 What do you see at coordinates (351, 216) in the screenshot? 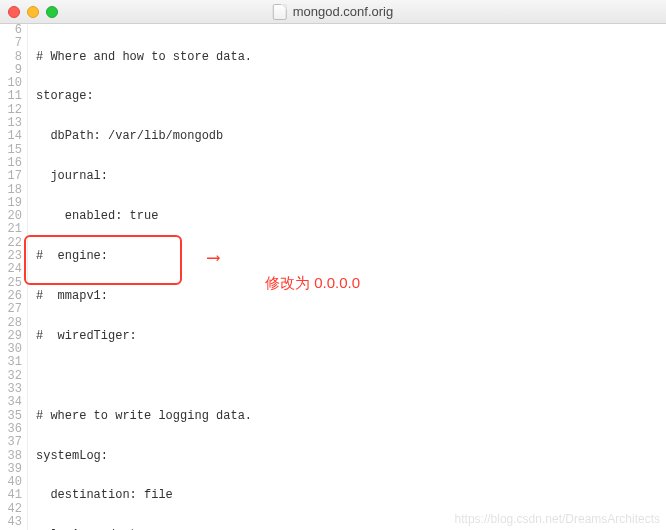
I see `code-line: enabled: true` at bounding box center [351, 216].